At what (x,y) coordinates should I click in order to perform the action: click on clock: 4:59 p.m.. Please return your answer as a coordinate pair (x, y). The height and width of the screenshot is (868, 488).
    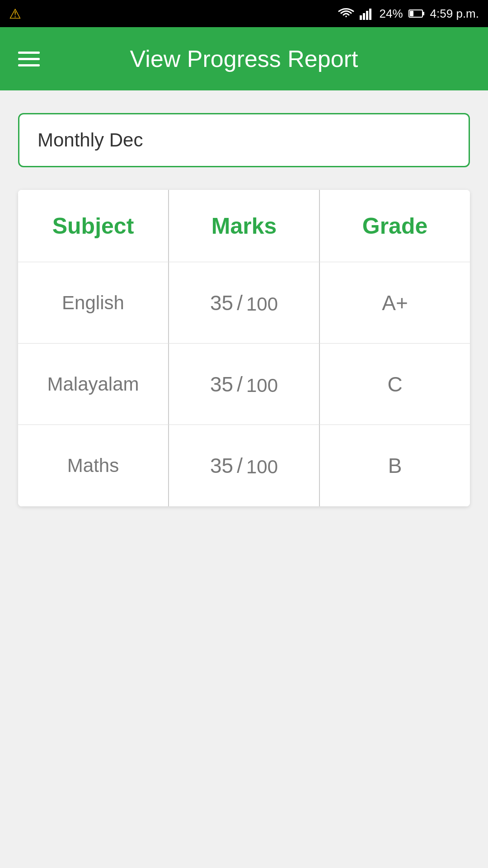
    Looking at the image, I should click on (455, 14).